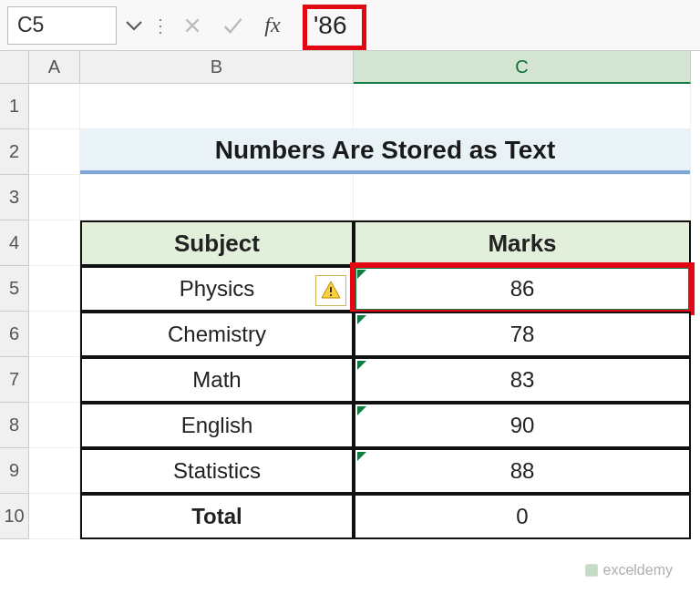 This screenshot has width=700, height=604. I want to click on formula-bar: C5 ⋮ fx '86, so click(350, 26).